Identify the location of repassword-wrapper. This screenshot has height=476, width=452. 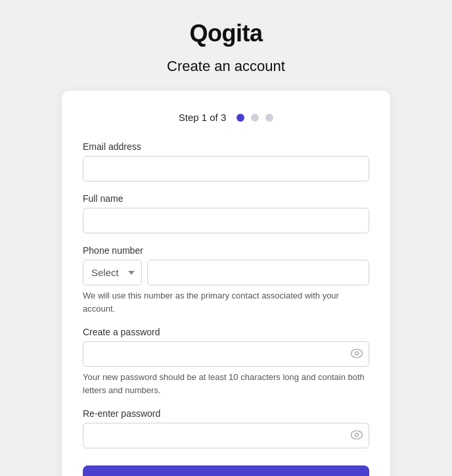
(226, 435).